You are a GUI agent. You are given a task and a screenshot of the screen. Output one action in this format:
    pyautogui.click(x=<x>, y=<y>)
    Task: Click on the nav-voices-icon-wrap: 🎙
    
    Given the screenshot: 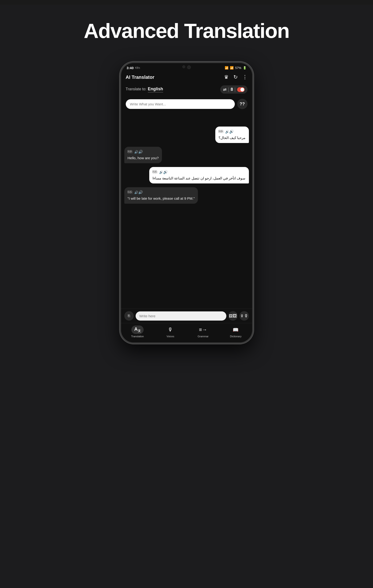 What is the action you would take?
    pyautogui.click(x=170, y=330)
    